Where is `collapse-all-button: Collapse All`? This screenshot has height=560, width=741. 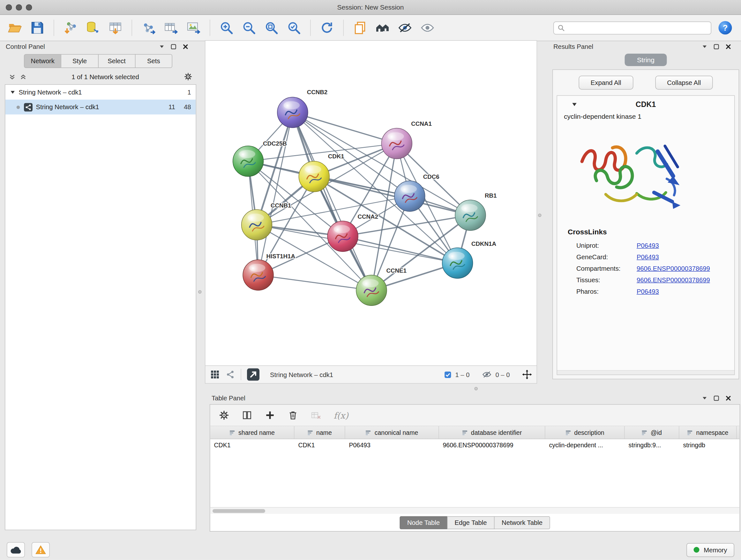 collapse-all-button: Collapse All is located at coordinates (684, 83).